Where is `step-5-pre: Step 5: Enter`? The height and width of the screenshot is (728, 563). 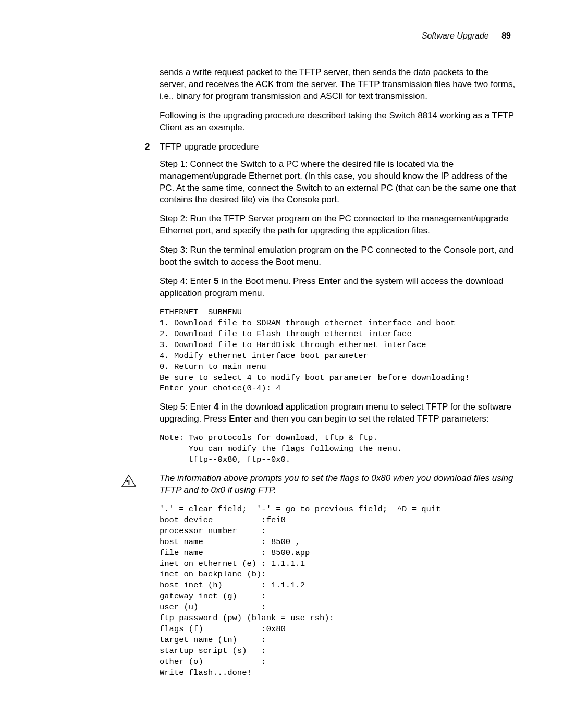 step-5-pre: Step 5: Enter is located at coordinates (187, 406).